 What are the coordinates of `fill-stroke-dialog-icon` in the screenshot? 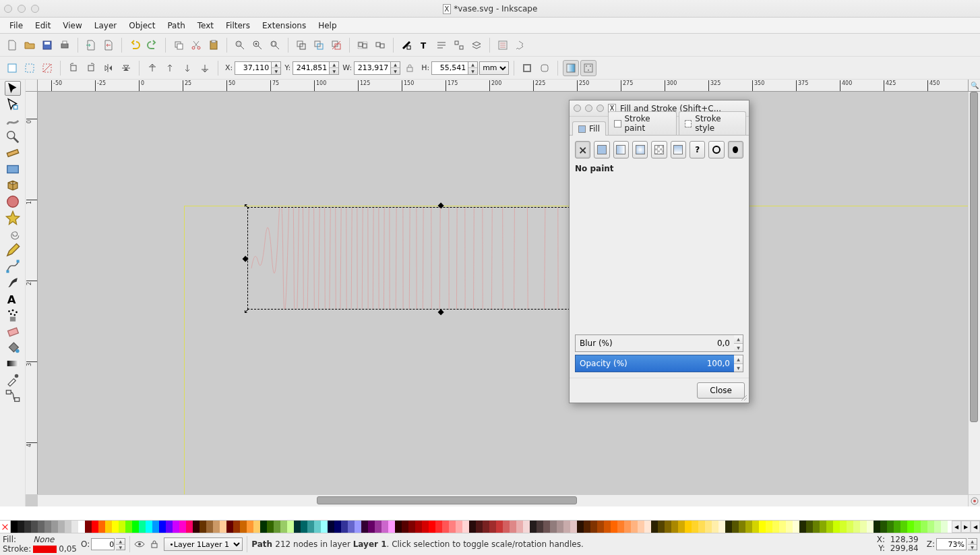 It's located at (406, 45).